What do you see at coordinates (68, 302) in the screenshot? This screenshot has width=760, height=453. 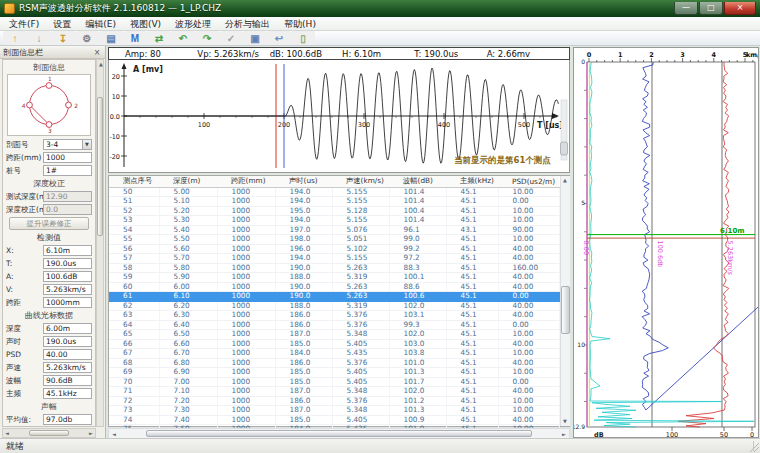 I see `field-value: 1000mm` at bounding box center [68, 302].